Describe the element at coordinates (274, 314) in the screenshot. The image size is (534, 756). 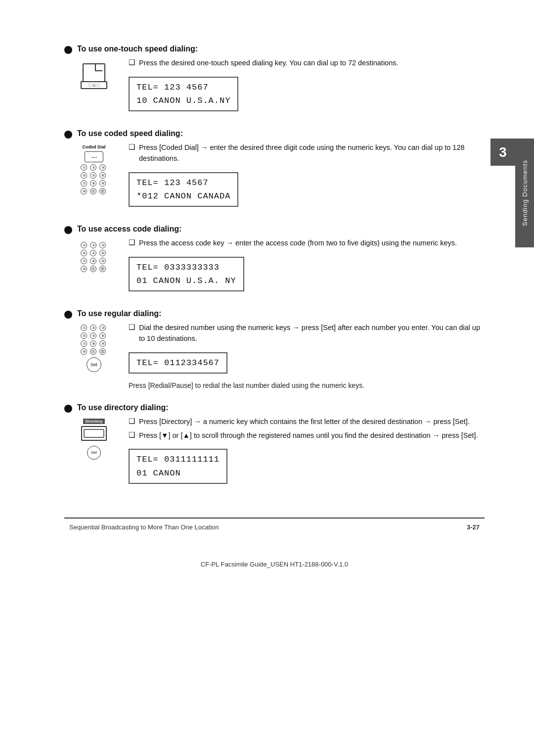
I see `section-regular: To use regular dialing:` at that location.